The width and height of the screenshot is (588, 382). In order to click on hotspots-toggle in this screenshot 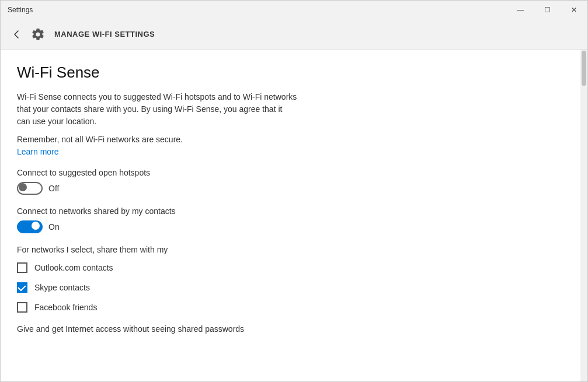, I will do `click(30, 188)`.